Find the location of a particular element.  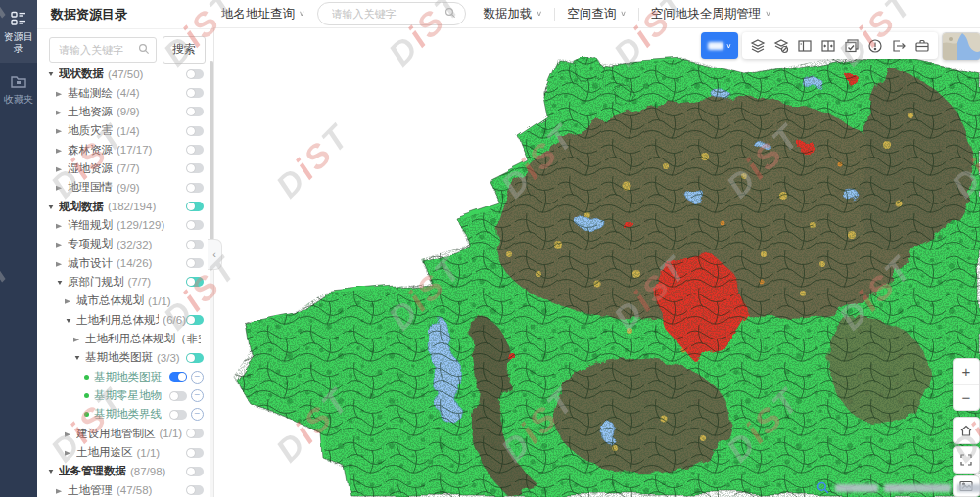

menu-data-load: 数据加载 ∨ is located at coordinates (513, 14).